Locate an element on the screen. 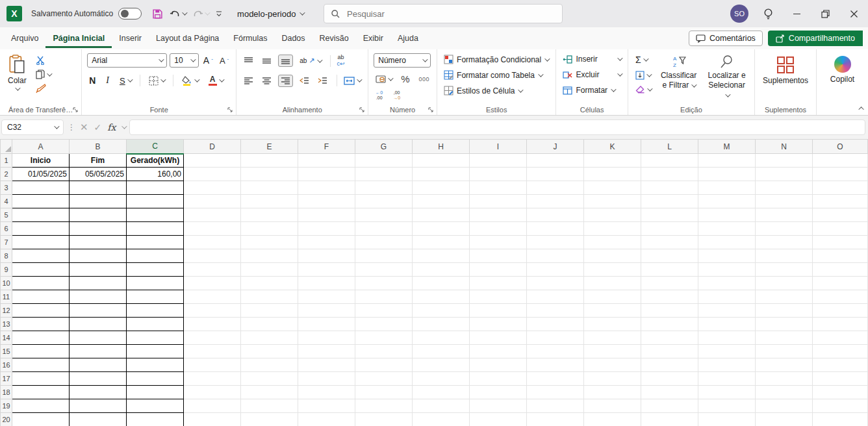  cell-I1 is located at coordinates (498, 161).